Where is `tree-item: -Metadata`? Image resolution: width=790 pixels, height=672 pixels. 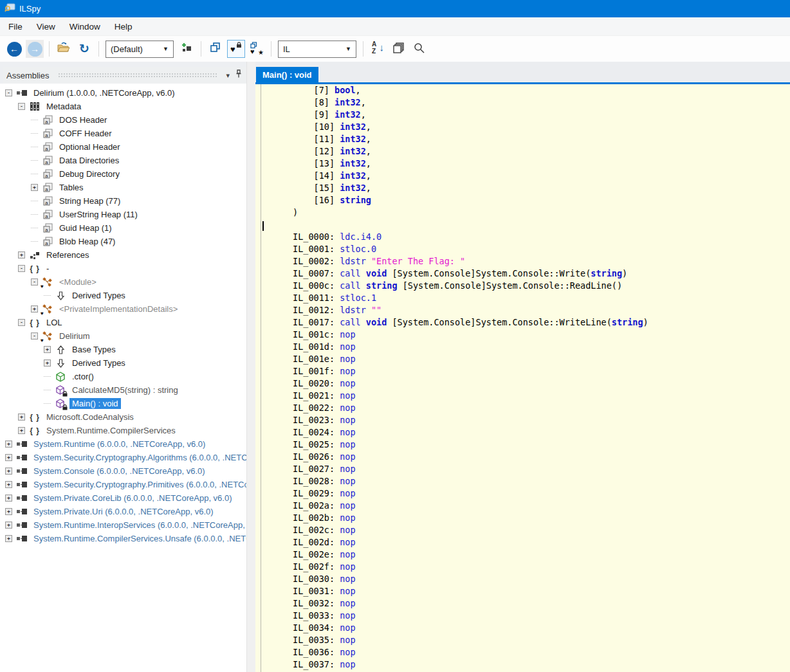
tree-item: -Metadata is located at coordinates (124, 107).